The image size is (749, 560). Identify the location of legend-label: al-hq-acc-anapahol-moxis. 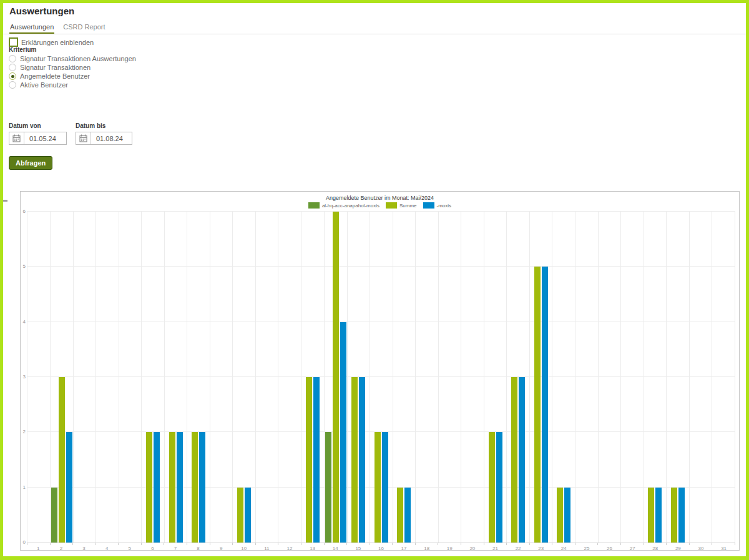
(351, 206).